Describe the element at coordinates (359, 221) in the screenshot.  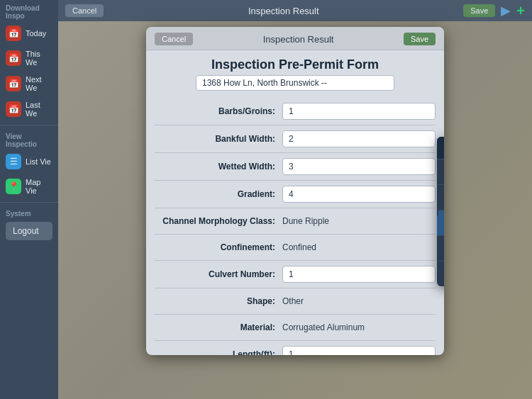
I see `value-channel-morphology: Dune Ripple` at that location.